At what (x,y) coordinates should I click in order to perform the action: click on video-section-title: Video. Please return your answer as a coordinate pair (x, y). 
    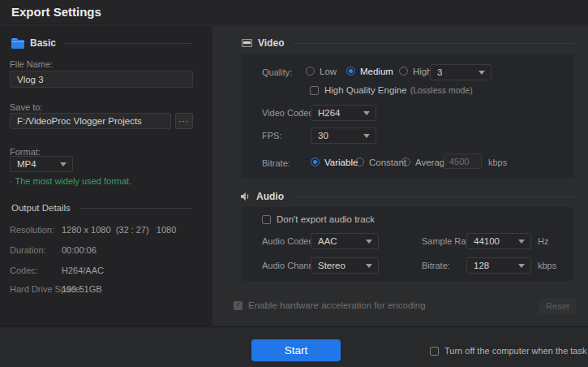
    Looking at the image, I should click on (271, 43).